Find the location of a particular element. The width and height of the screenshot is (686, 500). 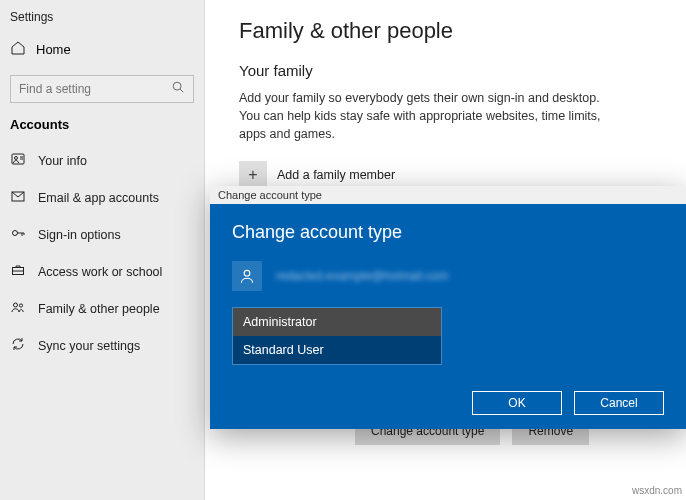

nav-label: Sync your settings is located at coordinates (89, 346).